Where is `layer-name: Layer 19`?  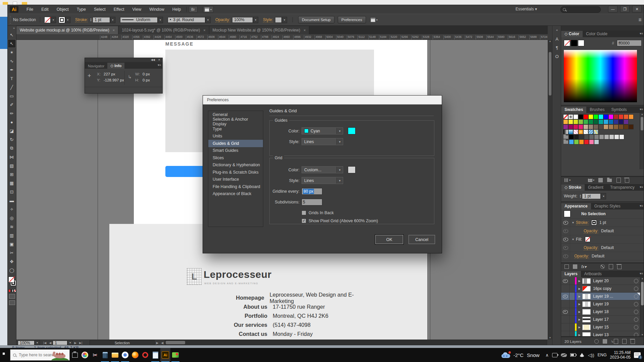 layer-name: Layer 19 is located at coordinates (611, 304).